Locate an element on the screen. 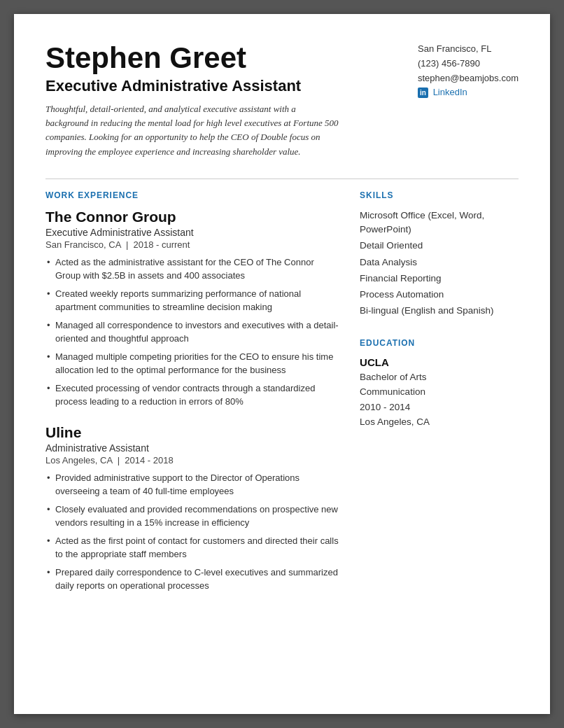 The width and height of the screenshot is (564, 728). location-2: Los Angeles, CA is located at coordinates (78, 461).